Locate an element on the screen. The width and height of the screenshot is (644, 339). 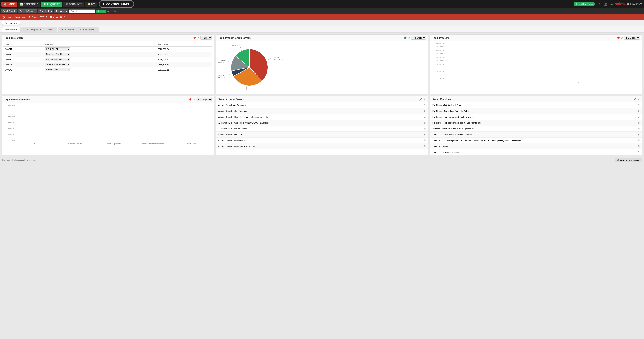
list-item: Variance - Chris Samuel Sales Rep figure… is located at coordinates (536, 134).